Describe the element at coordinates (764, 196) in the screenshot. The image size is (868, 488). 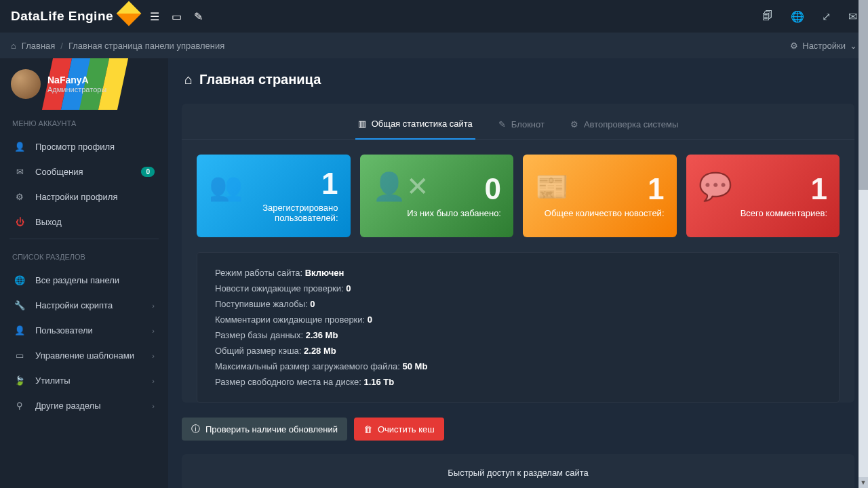
I see `stat-card-comments: 💬 1 Всего комментариев:` at that location.